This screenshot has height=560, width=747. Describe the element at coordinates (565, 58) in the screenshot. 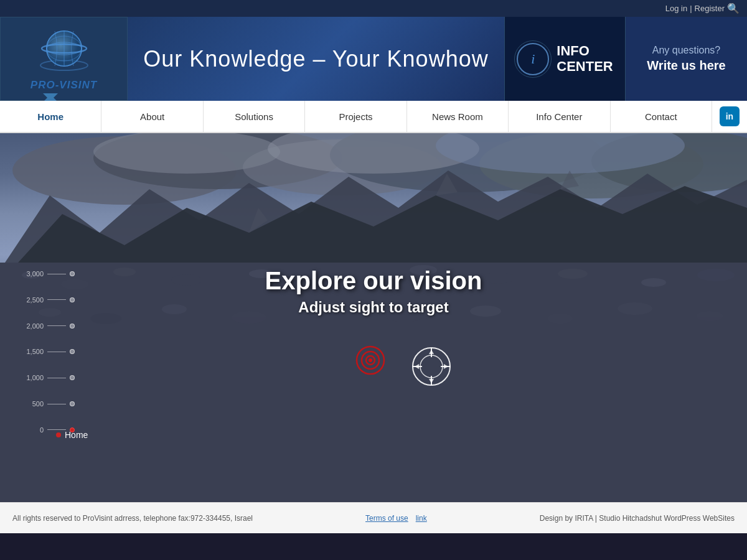

I see `info-center-box: INFOCENTER` at that location.